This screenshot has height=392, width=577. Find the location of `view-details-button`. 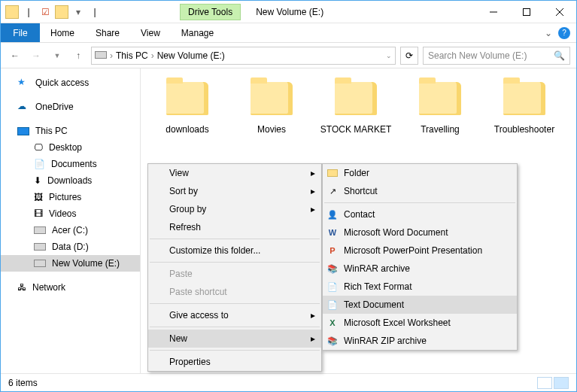

view-details-button is located at coordinates (545, 383).